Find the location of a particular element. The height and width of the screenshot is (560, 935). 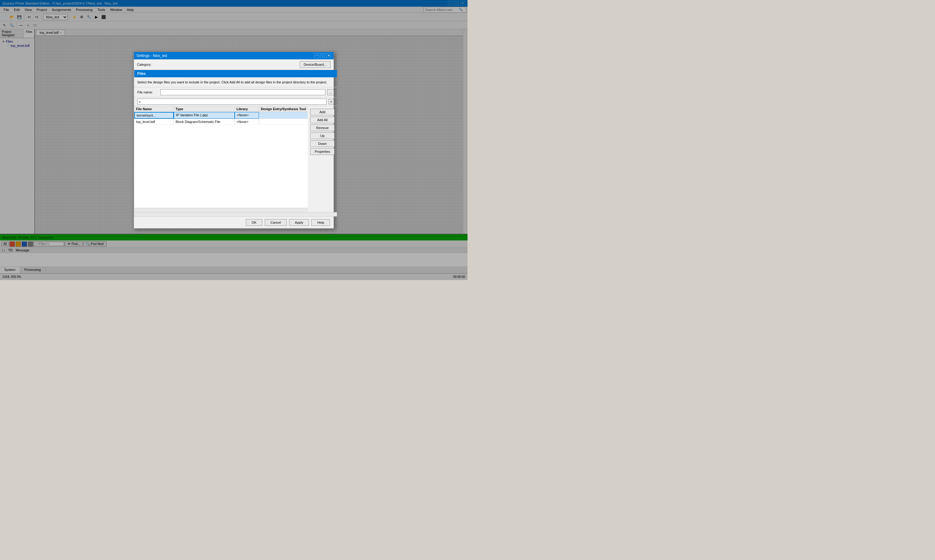

col-header-filename: File Name is located at coordinates (154, 109).